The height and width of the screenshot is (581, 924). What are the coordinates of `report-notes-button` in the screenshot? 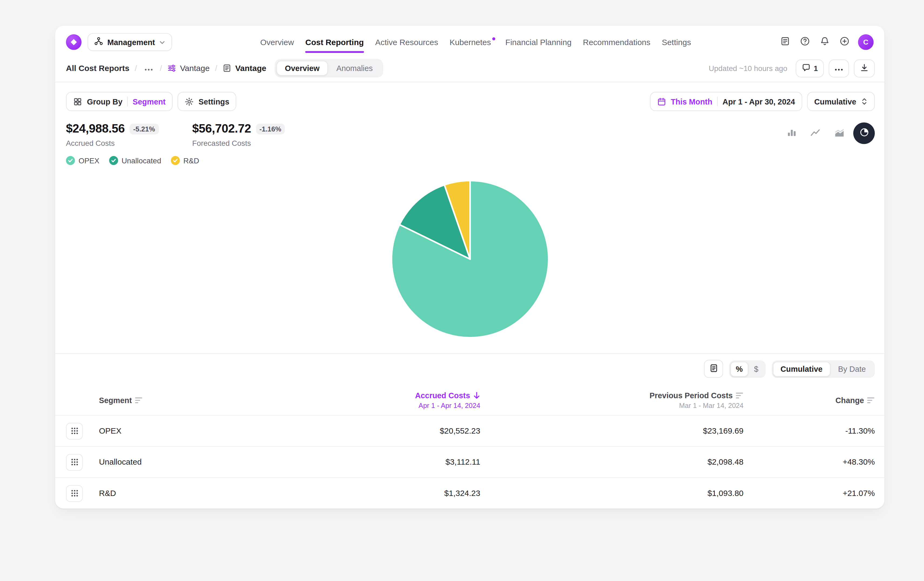 It's located at (713, 369).